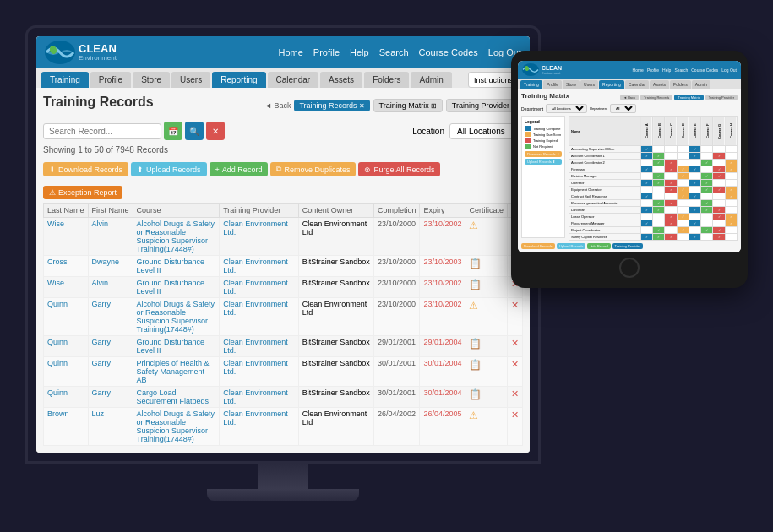 Image resolution: width=773 pixels, height=532 pixels. I want to click on exception-report-btn: ⚠ Exception Report, so click(83, 193).